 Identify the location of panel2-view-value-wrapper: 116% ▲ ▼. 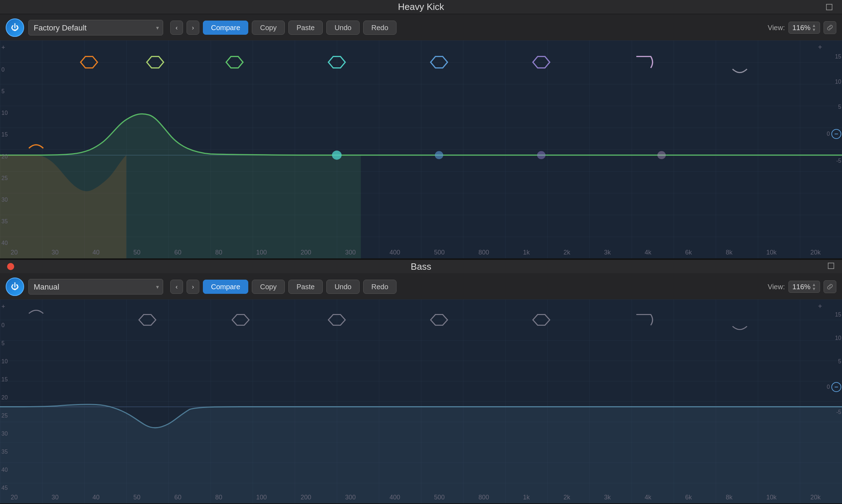
(804, 287).